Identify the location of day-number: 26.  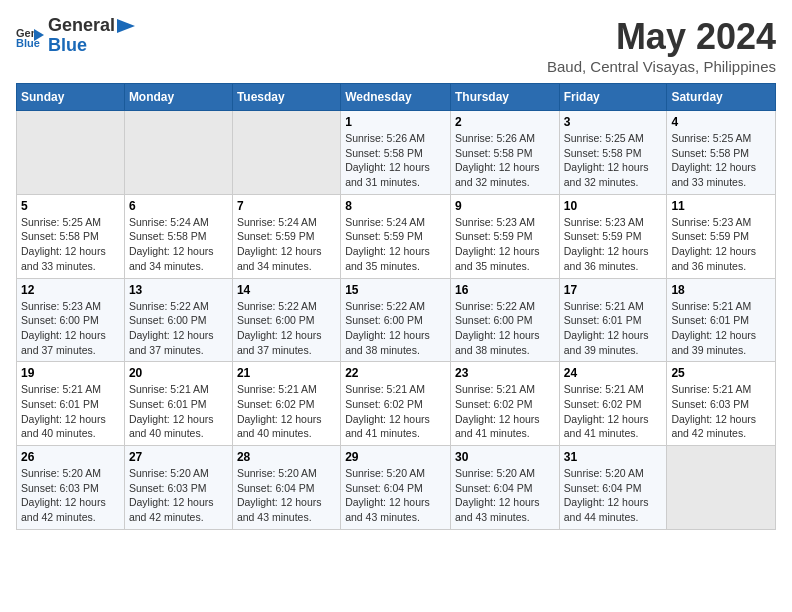
(70, 457).